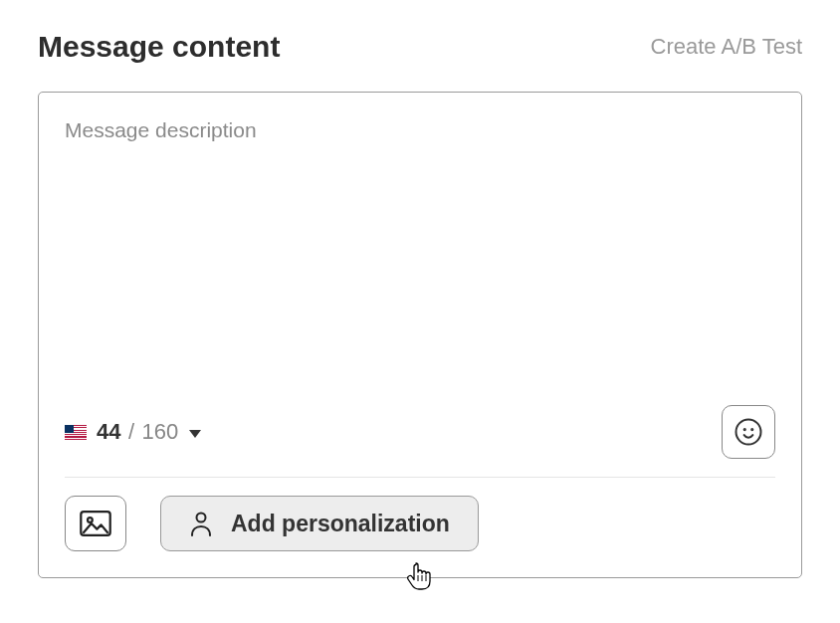 Image resolution: width=840 pixels, height=623 pixels. Describe the element at coordinates (133, 432) in the screenshot. I see `character-counter-dropdown: 44 / 160` at that location.